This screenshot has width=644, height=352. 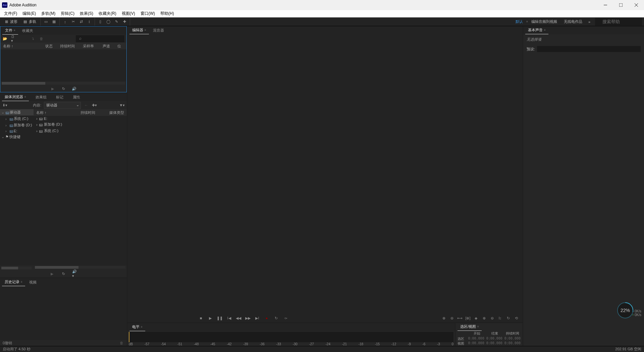 I want to click on zoom-reset-button: ⟲, so click(x=516, y=318).